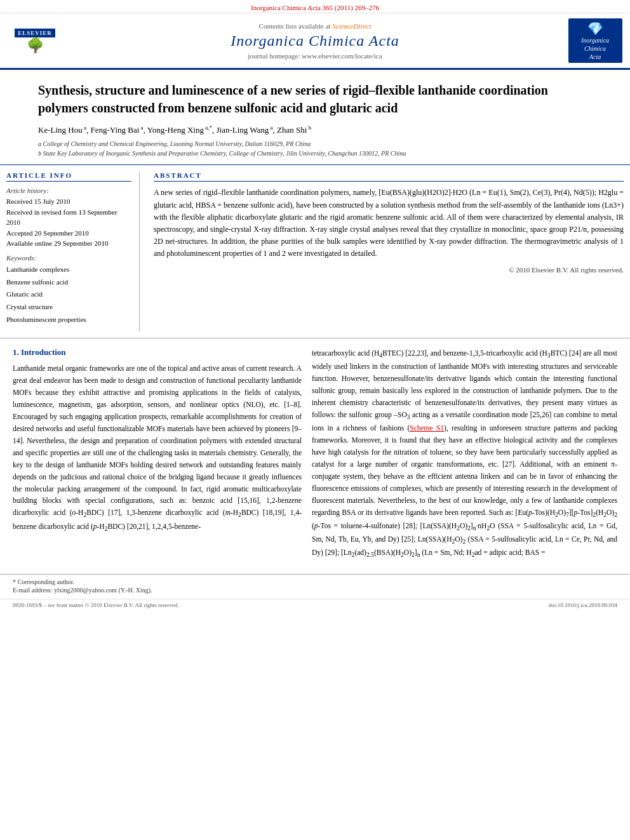 This screenshot has height=840, width=630. What do you see at coordinates (583, 605) in the screenshot?
I see `doi-text: doi:10.1016/j.ica.2010.09.034` at bounding box center [583, 605].